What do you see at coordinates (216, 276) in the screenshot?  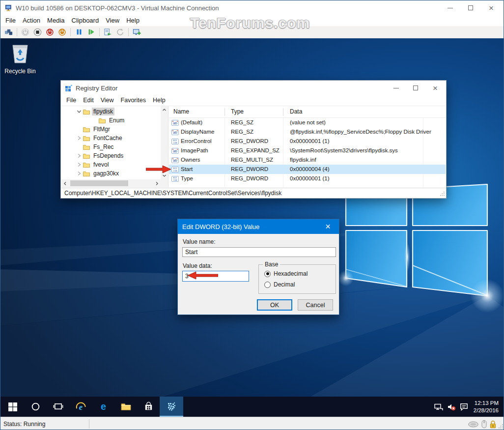 I see `value-data-field` at bounding box center [216, 276].